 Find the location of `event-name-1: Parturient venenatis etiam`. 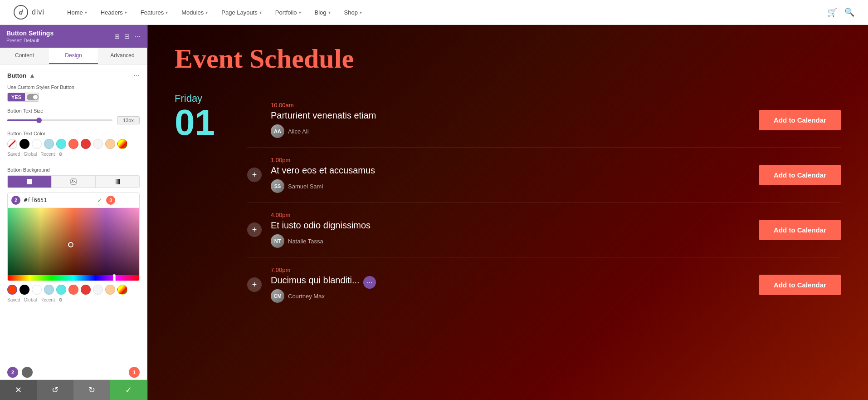

event-name-1: Parturient venenatis etiam is located at coordinates (511, 115).